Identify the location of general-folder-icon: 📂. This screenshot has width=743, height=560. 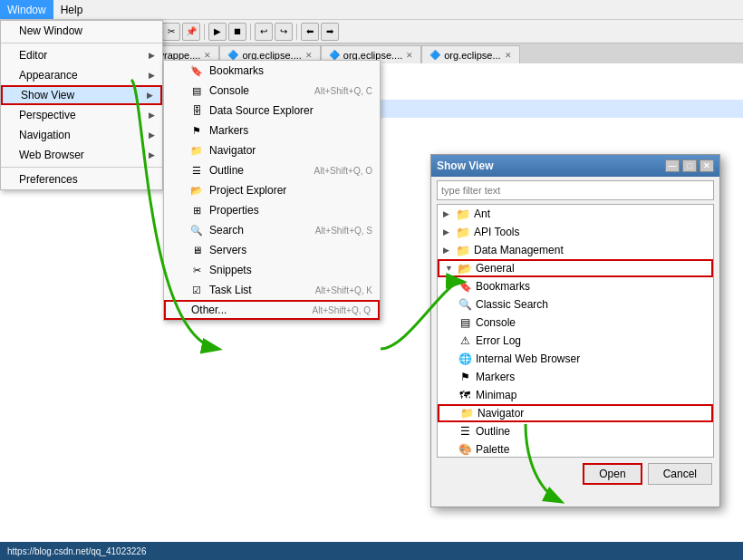
(465, 268).